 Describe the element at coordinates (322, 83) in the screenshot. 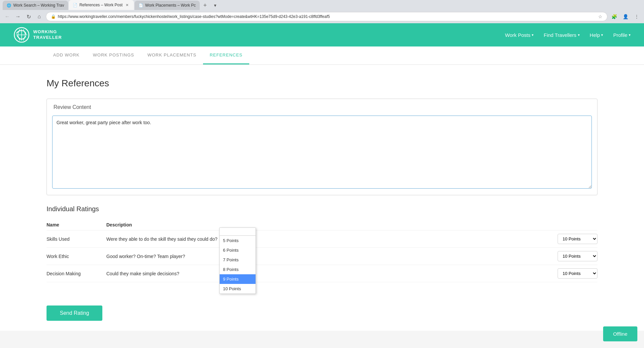

I see `page-title: My References` at that location.